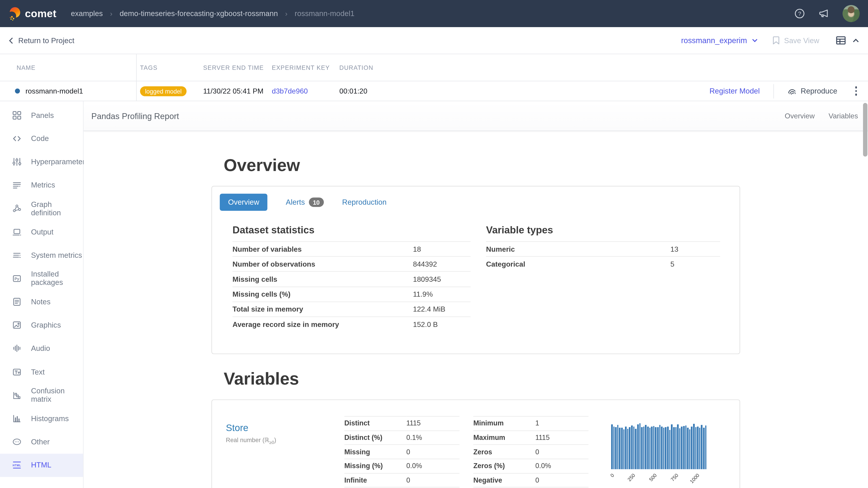 This screenshot has height=488, width=868. What do you see at coordinates (434, 78) in the screenshot?
I see `experiment-table: NAME TAGS SERVER END TIME EXPERIMENT KEY…` at bounding box center [434, 78].